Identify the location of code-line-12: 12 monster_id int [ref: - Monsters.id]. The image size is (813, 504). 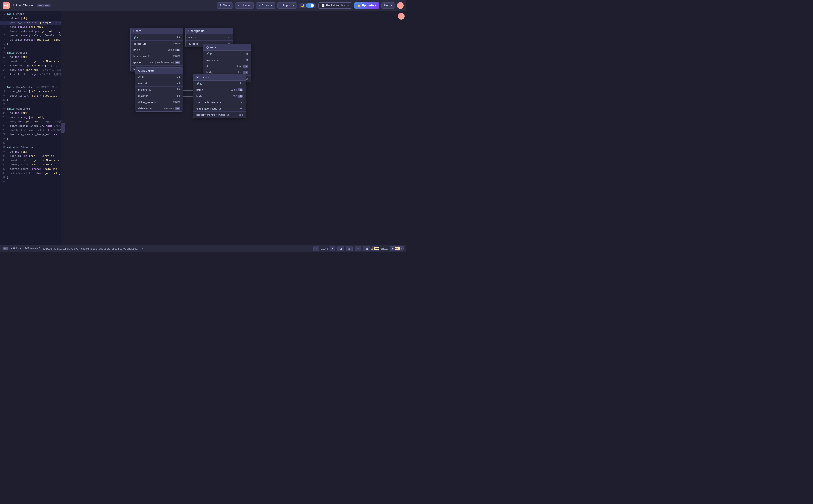
(30, 61).